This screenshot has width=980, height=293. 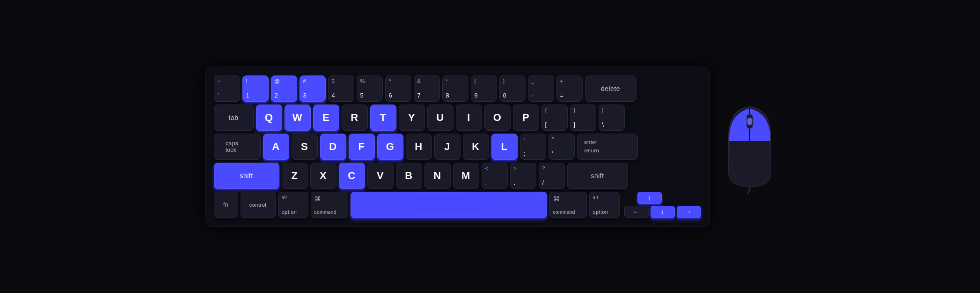 I want to click on key-b: B, so click(x=409, y=176).